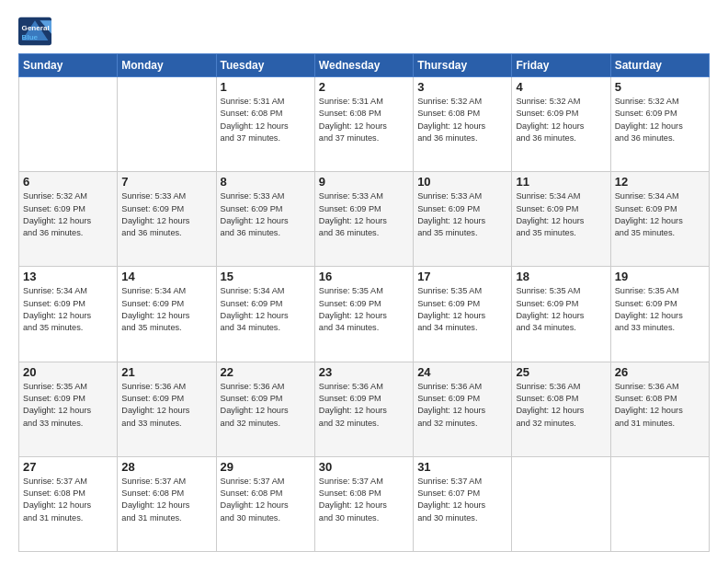  I want to click on calendar-cell: 11Sunrise: 5:34 AM Sunset: 6:09 PM Dayli…, so click(561, 219).